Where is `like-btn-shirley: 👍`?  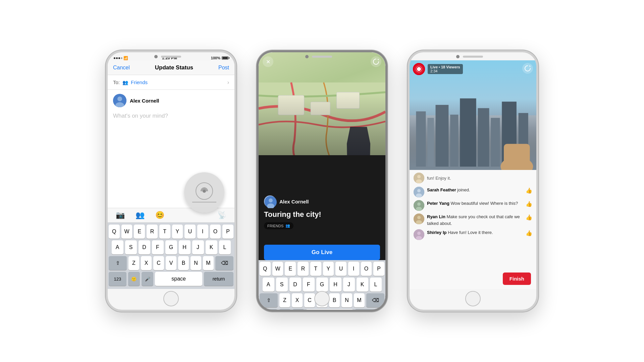 like-btn-shirley: 👍 is located at coordinates (529, 233).